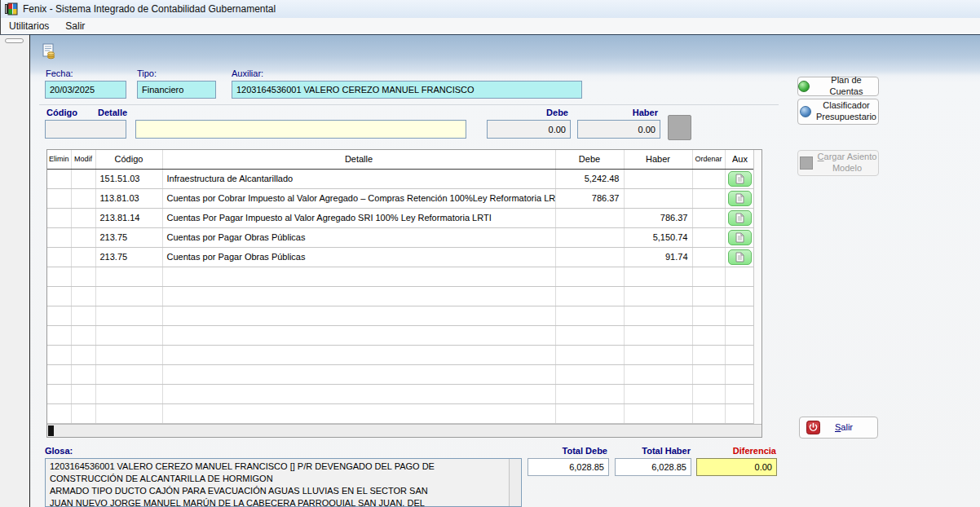  I want to click on menu-bar: Utilitarios Salir, so click(490, 26).